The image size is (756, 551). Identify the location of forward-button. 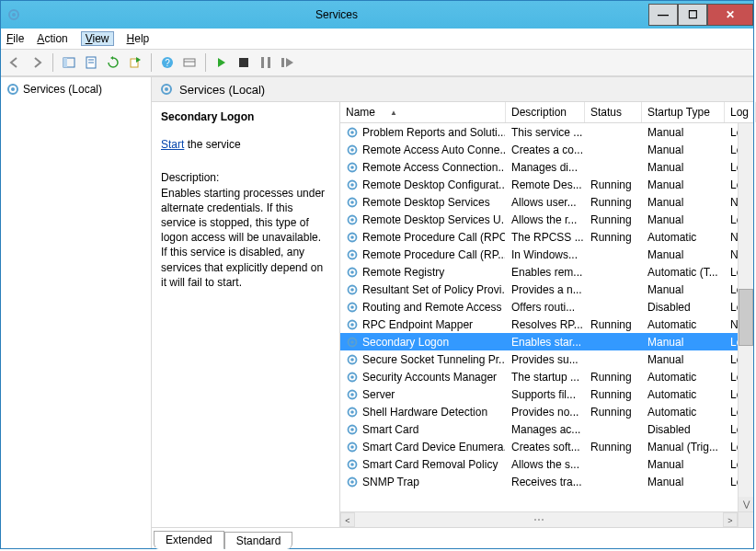
(37, 63).